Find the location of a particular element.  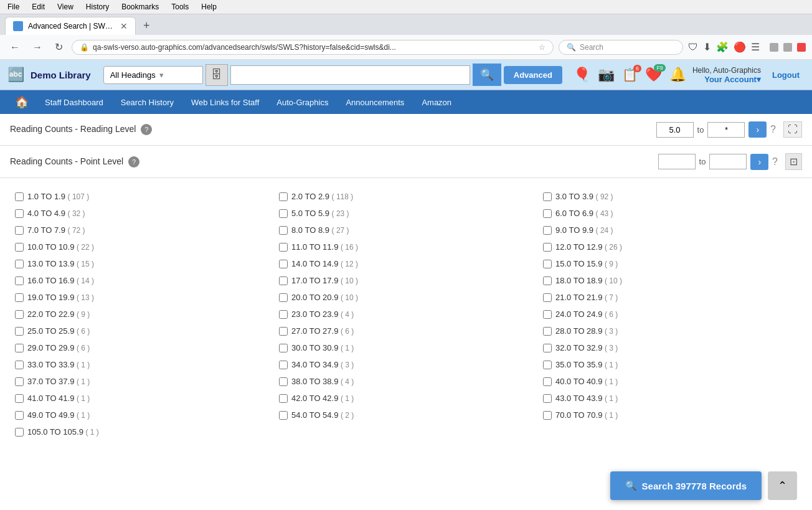

browser-search-bar: 🔍 Search is located at coordinates (621, 47).